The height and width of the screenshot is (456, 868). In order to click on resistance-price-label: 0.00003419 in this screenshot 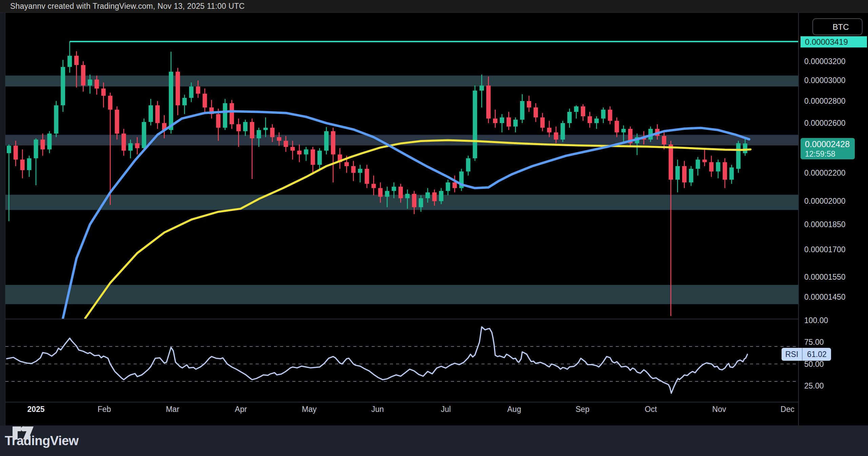, I will do `click(834, 42)`.